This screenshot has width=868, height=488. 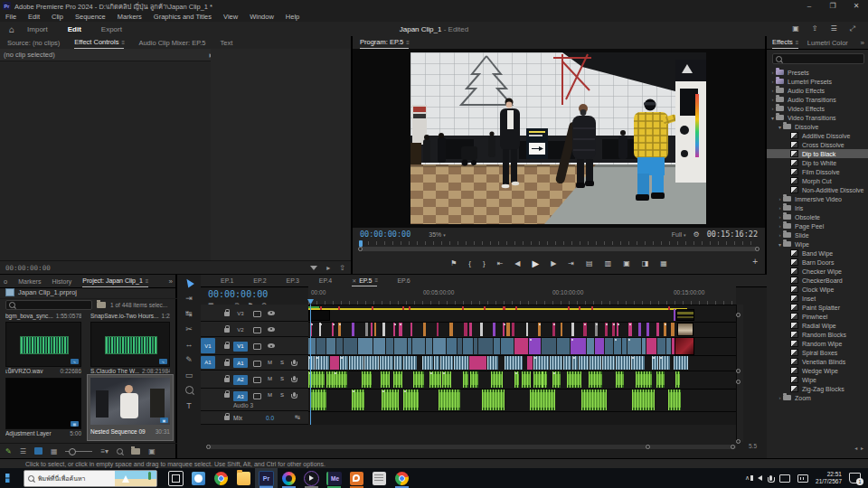 I want to click on menu-sequence: Sequence, so click(x=90, y=16).